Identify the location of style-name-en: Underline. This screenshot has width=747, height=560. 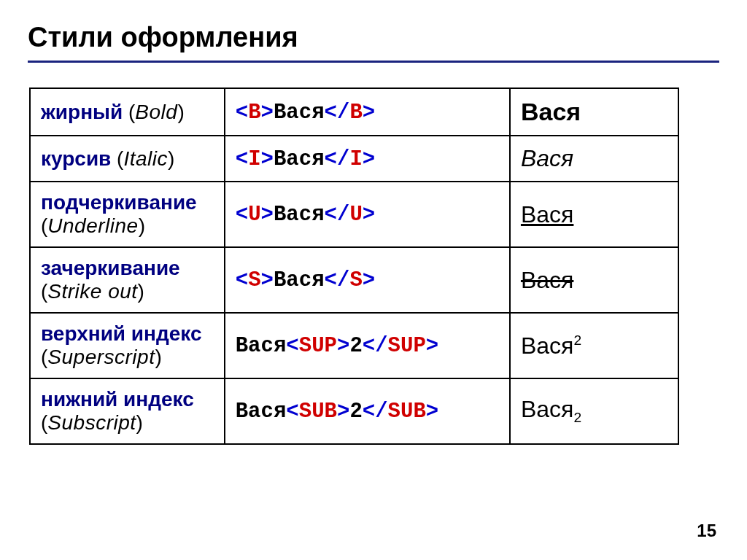
(93, 226).